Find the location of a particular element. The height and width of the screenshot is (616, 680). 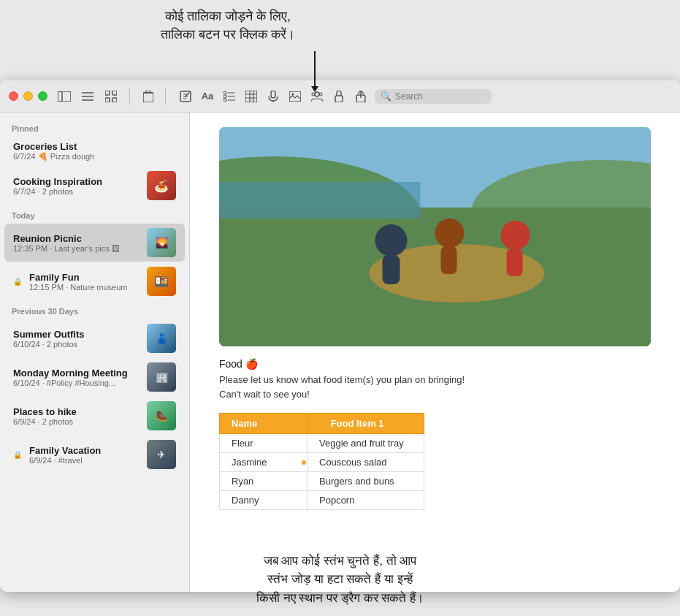

sidebar-item-subtitle-cooking: 6/7/24 · 2 photos is located at coordinates (77, 191).